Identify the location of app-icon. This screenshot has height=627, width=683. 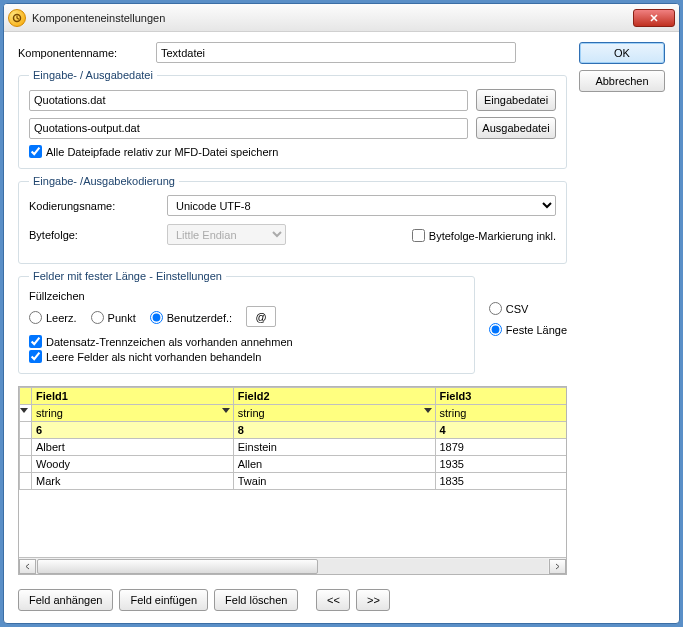
(17, 18).